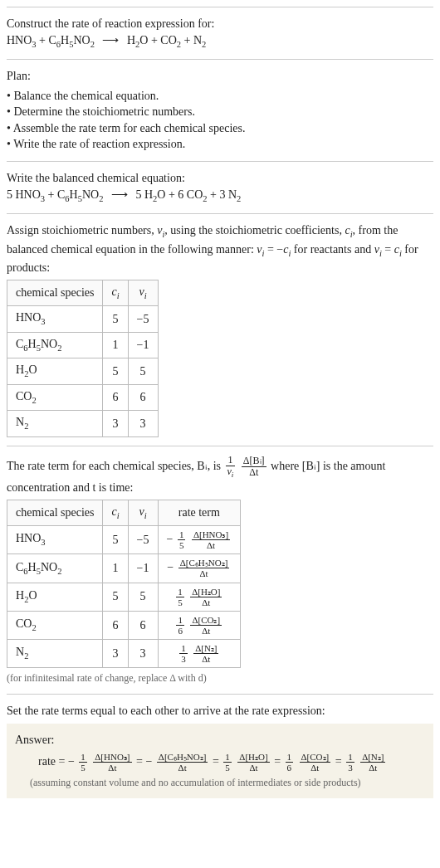 The height and width of the screenshot is (868, 440). Describe the element at coordinates (220, 711) in the screenshot. I see `final-heading: Set the rate terms equal to each other t…` at that location.